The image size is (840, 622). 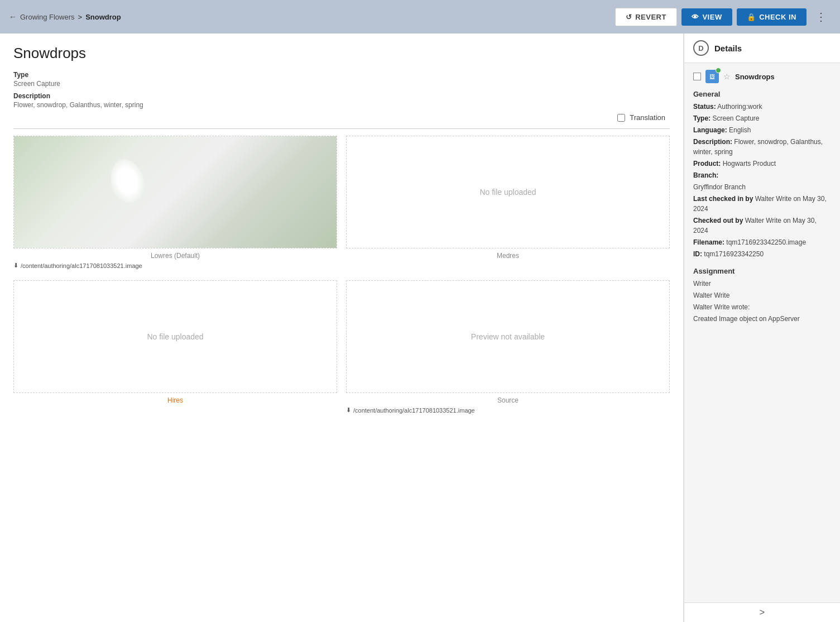 What do you see at coordinates (762, 242) in the screenshot?
I see `filename-row: Filename: tqm1716923342250.image` at bounding box center [762, 242].